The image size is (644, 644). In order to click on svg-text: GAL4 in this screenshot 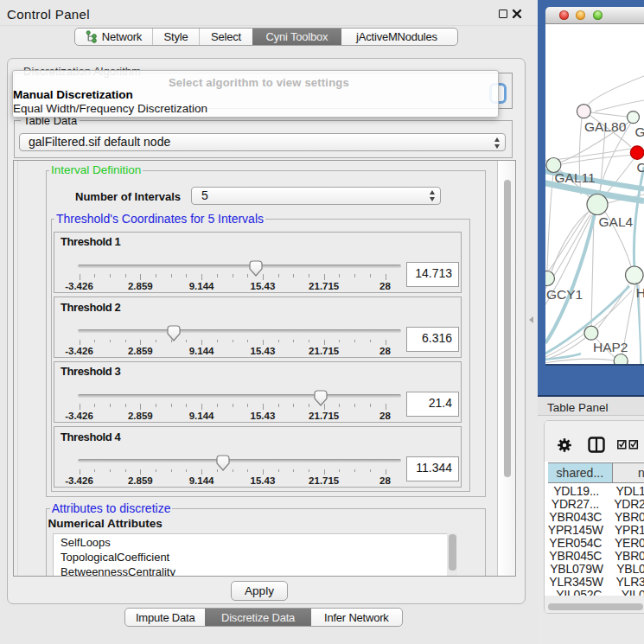, I will do `click(616, 221)`.